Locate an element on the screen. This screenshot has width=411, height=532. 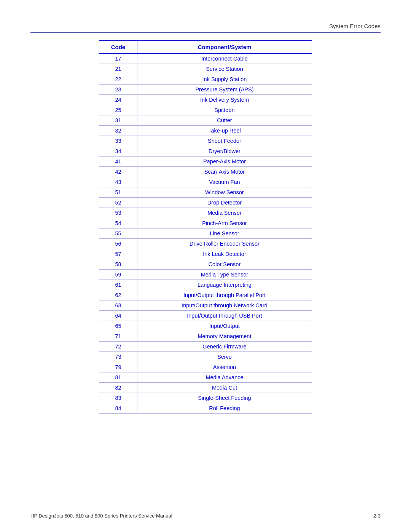
cell-component: Vacuum Fan is located at coordinates (225, 182).